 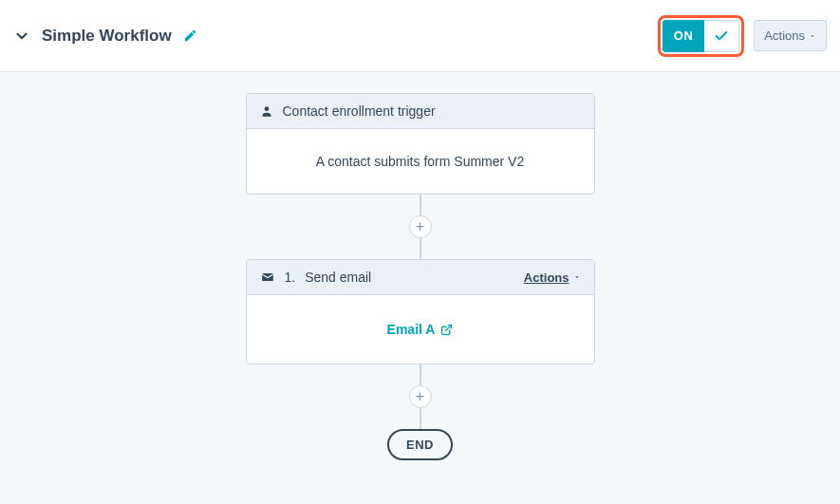 I want to click on email-link-text: Email A, so click(x=412, y=329).